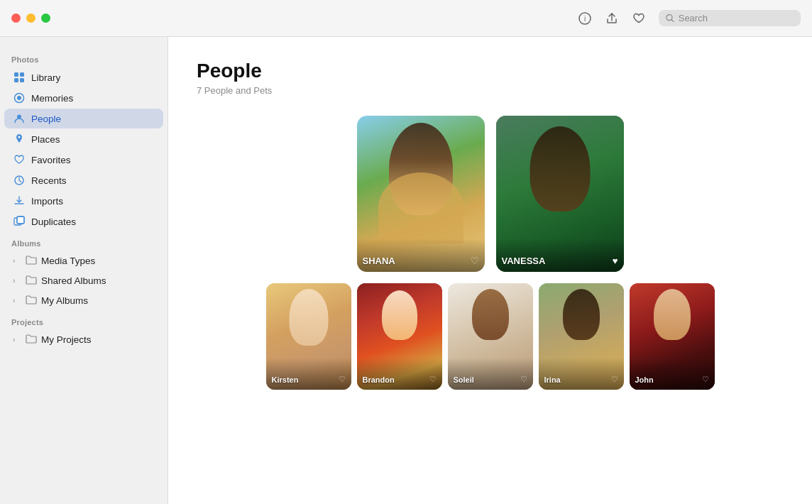 This screenshot has height=504, width=812. Describe the element at coordinates (31, 18) in the screenshot. I see `minimize-button` at that location.